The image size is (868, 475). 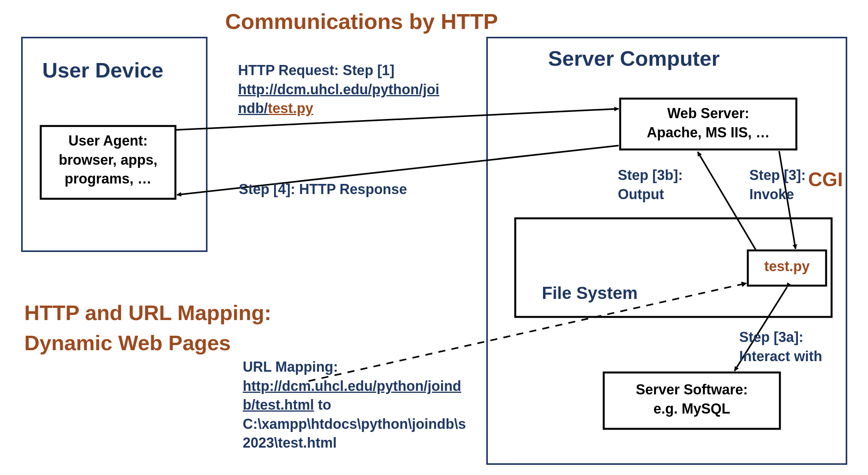 What do you see at coordinates (825, 180) in the screenshot?
I see `label-cgi: CGI` at bounding box center [825, 180].